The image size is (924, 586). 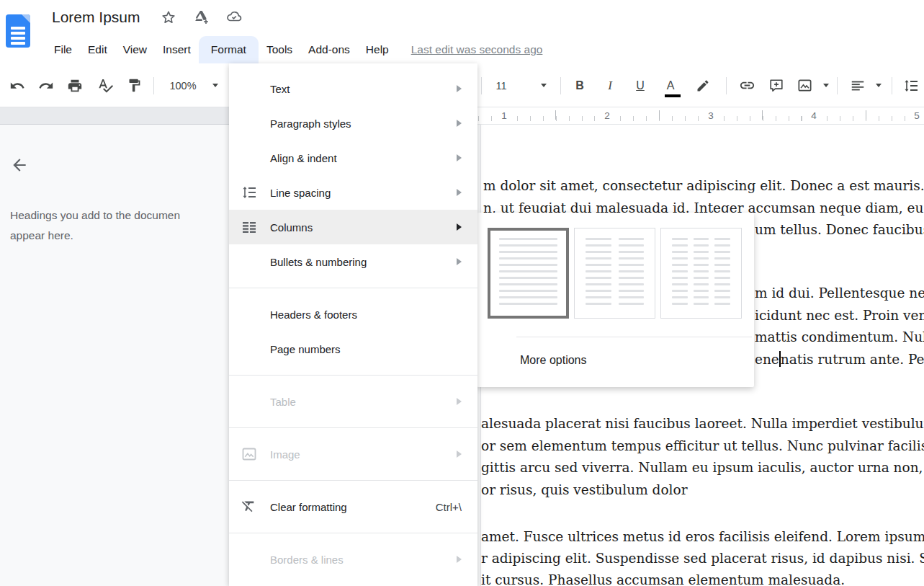 What do you see at coordinates (249, 454) in the screenshot?
I see `image-icon` at bounding box center [249, 454].